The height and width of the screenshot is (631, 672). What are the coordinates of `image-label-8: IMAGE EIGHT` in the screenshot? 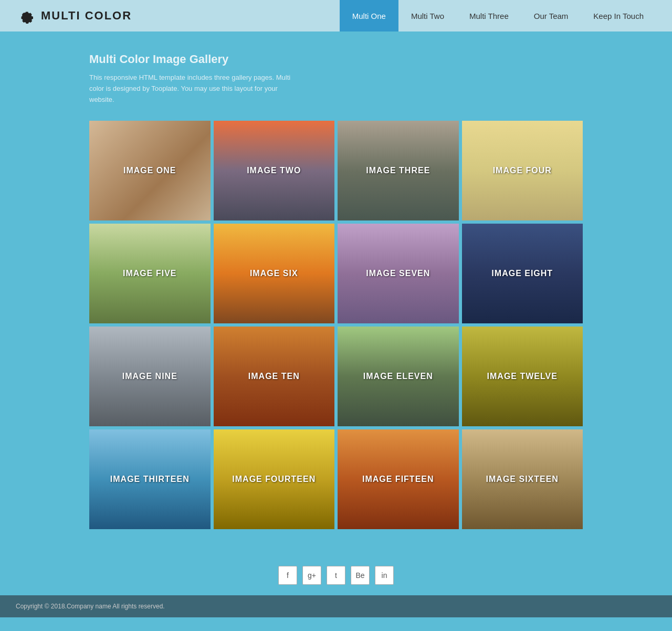 It's located at (522, 274).